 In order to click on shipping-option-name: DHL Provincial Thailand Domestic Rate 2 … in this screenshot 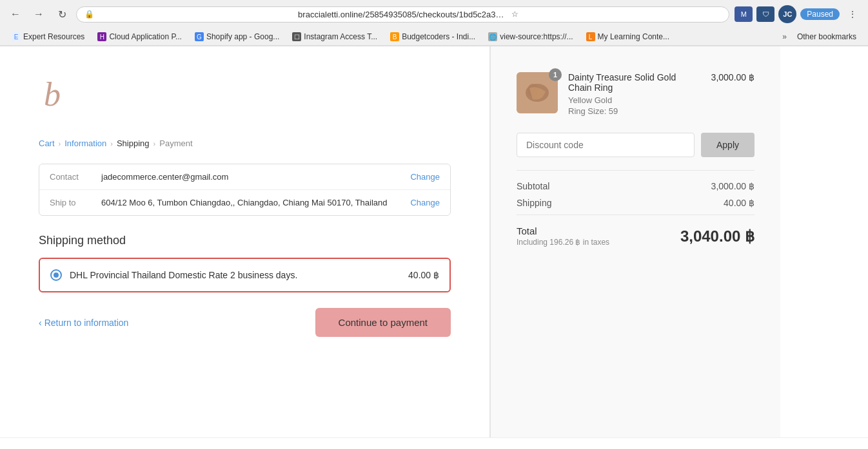, I will do `click(239, 275)`.